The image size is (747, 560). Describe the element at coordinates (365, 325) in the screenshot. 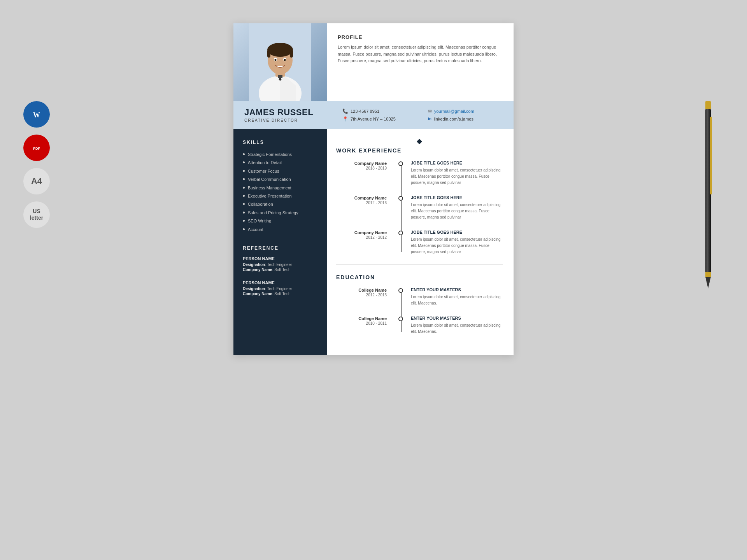

I see `timeline-date: College Name 2010 - 2011` at that location.